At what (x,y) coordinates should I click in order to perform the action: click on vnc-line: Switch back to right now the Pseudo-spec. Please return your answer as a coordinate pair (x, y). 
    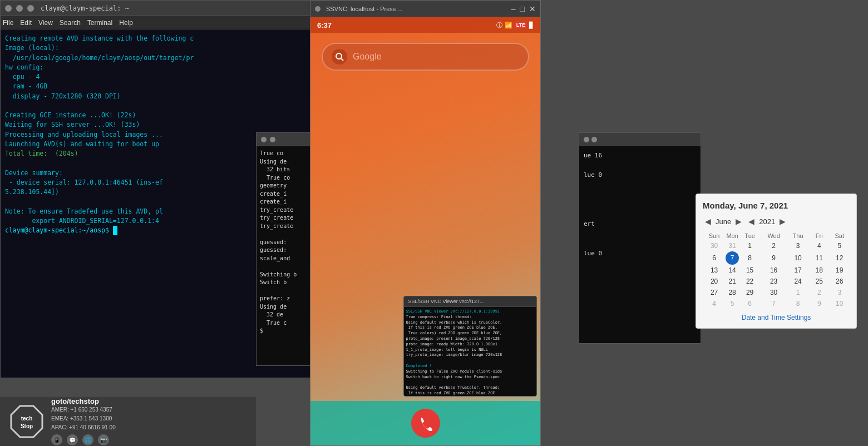
    Looking at the image, I should click on (470, 378).